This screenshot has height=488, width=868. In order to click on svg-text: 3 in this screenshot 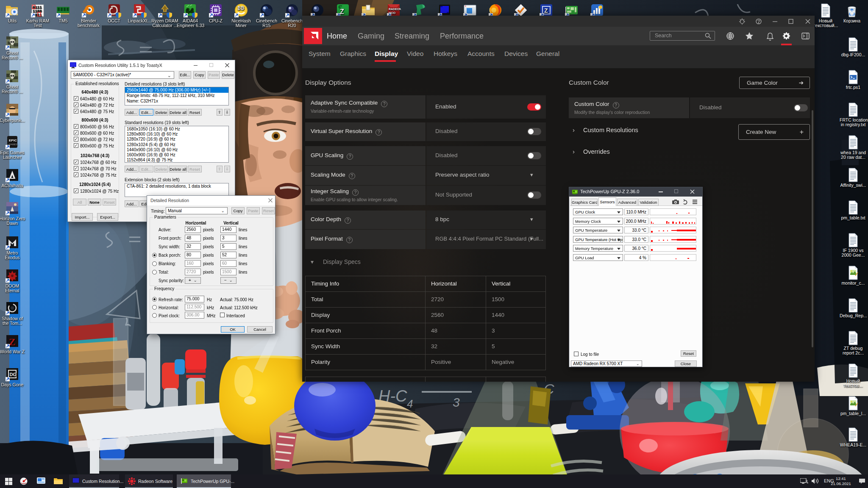, I will do `click(456, 402)`.